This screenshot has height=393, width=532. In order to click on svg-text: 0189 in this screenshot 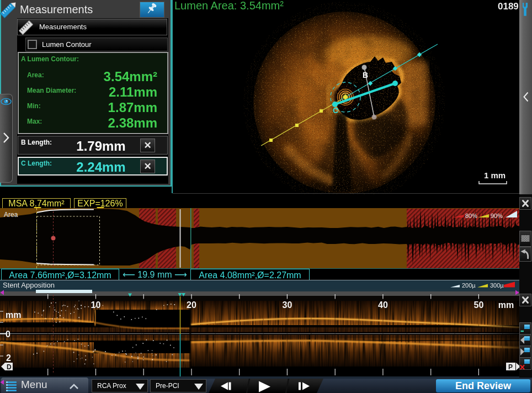, I will do `click(508, 7)`.